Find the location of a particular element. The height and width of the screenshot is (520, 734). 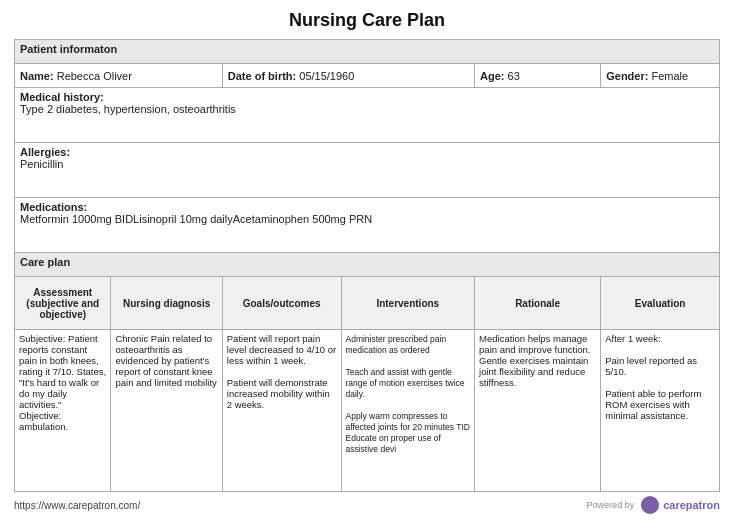

age-label: Age: is located at coordinates (492, 76).